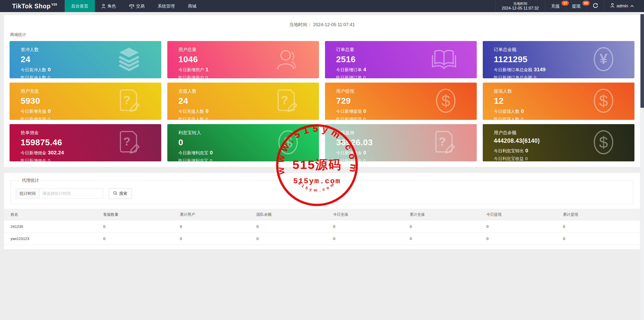 The image size is (644, 320). I want to click on col-header: 今日提现, so click(525, 215).